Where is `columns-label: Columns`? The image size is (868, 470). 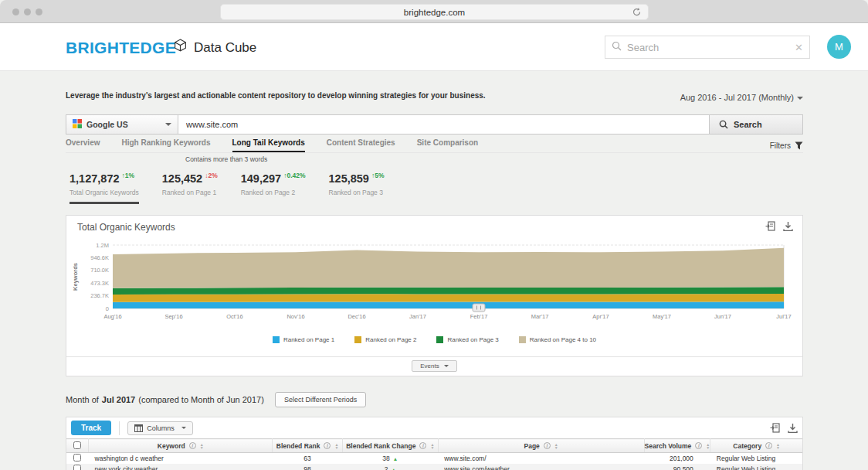
columns-label: Columns is located at coordinates (161, 428).